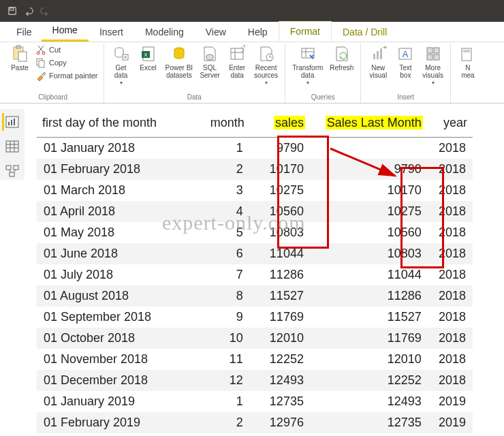  I want to click on cell-c3: 11044, so click(281, 253).